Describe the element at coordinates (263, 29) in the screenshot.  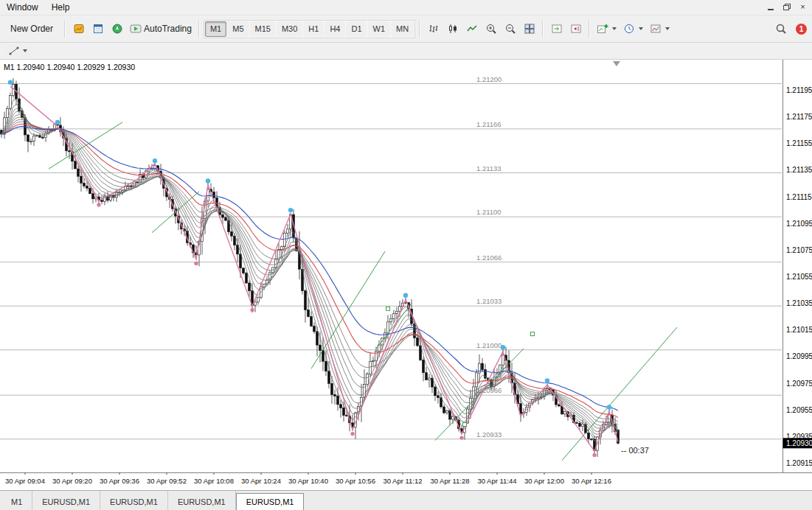
I see `timeframe-button-m15: M15` at that location.